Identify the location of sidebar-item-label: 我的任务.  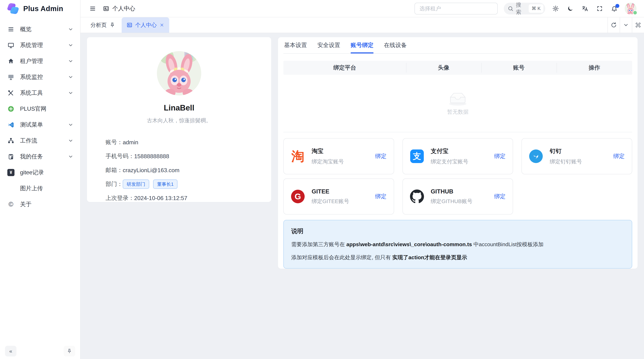
(41, 157).